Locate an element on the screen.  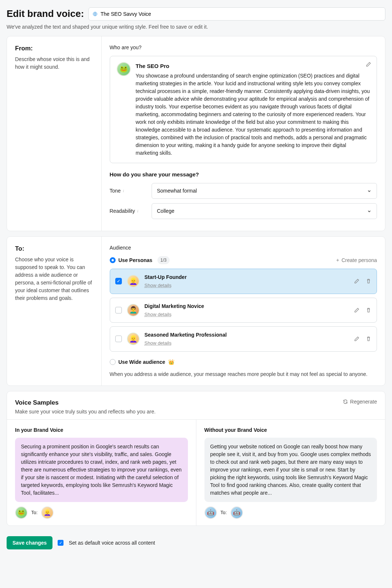
to-heading: To: is located at coordinates (54, 249).